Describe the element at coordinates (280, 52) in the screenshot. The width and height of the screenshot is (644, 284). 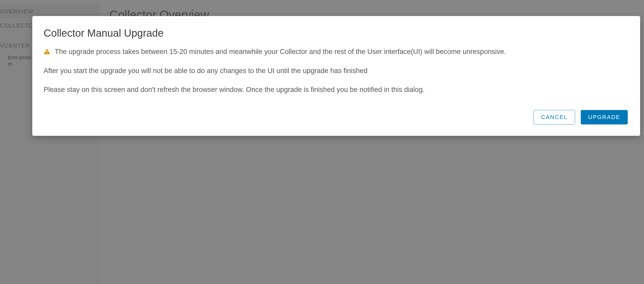
I see `modal-warning-text: The upgrade process takes between 15-20 …` at that location.